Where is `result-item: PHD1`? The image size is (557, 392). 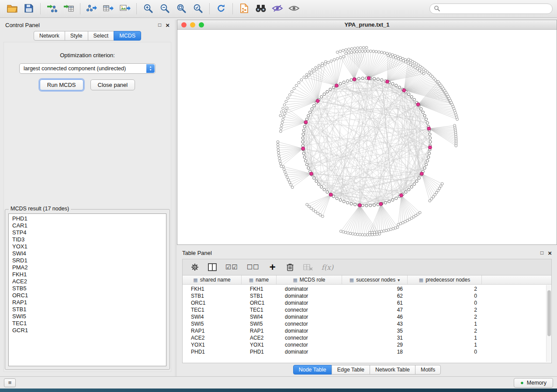 result-item: PHD1 is located at coordinates (87, 219).